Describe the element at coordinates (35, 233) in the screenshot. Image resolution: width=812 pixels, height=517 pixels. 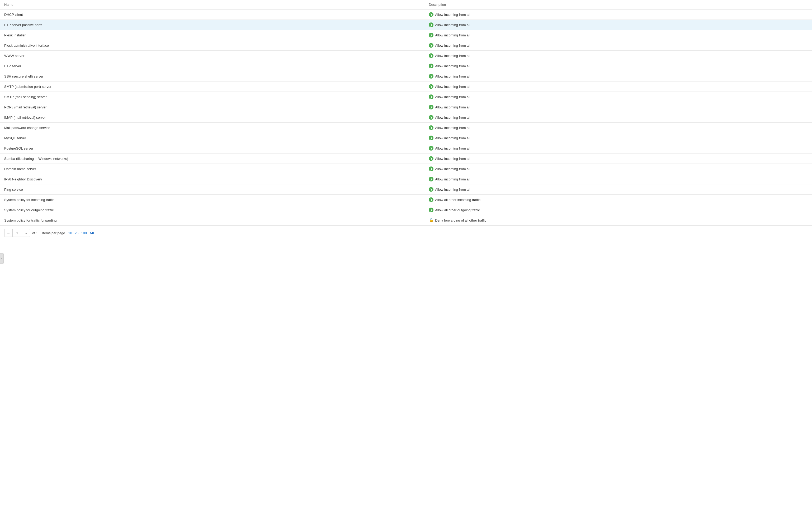
I see `of-pages-text: of 1` at that location.